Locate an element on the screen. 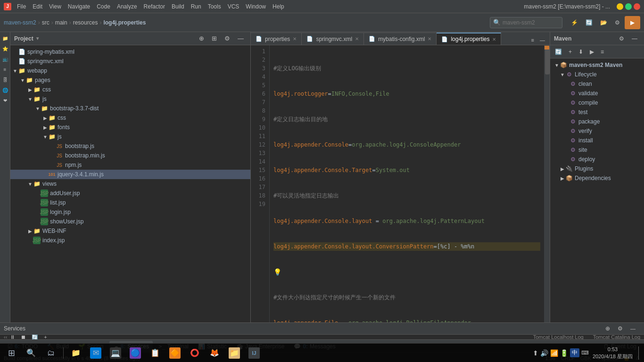 The width and height of the screenshot is (644, 362). close-button is located at coordinates (637, 7).